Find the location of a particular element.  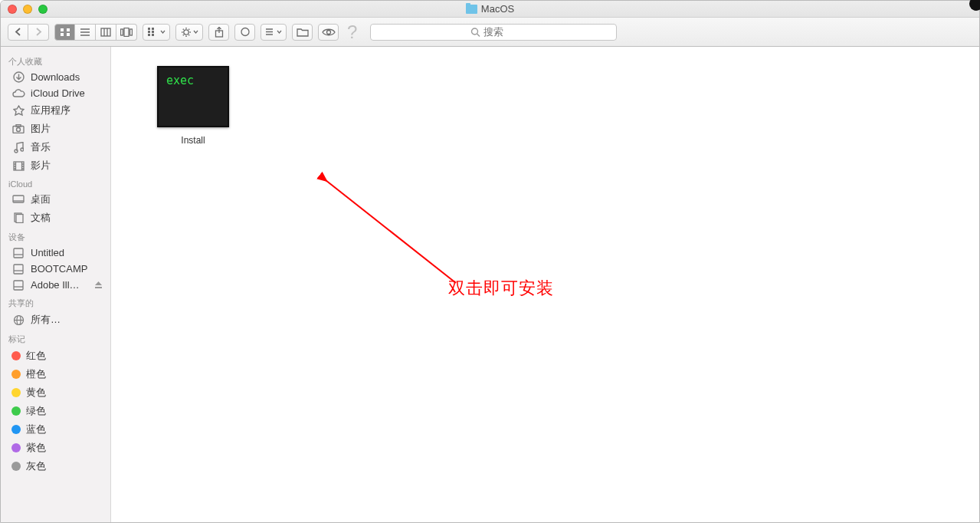

icloud-header: iCloud is located at coordinates (55, 183).